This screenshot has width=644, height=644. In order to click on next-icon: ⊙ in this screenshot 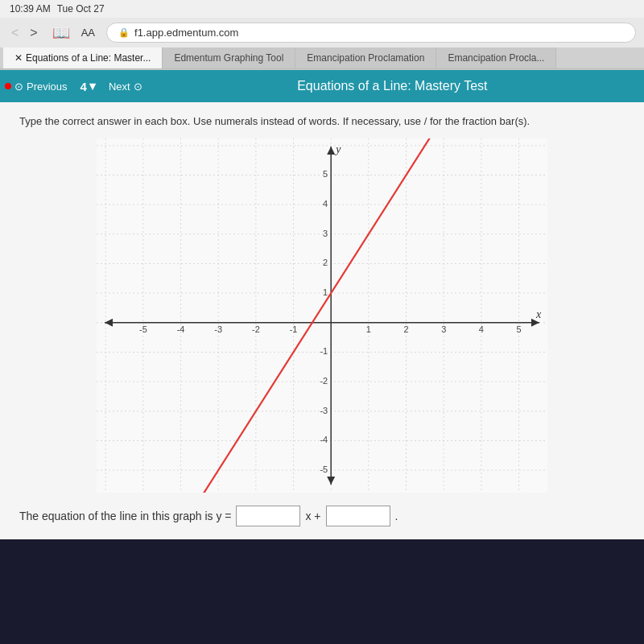, I will do `click(138, 87)`.